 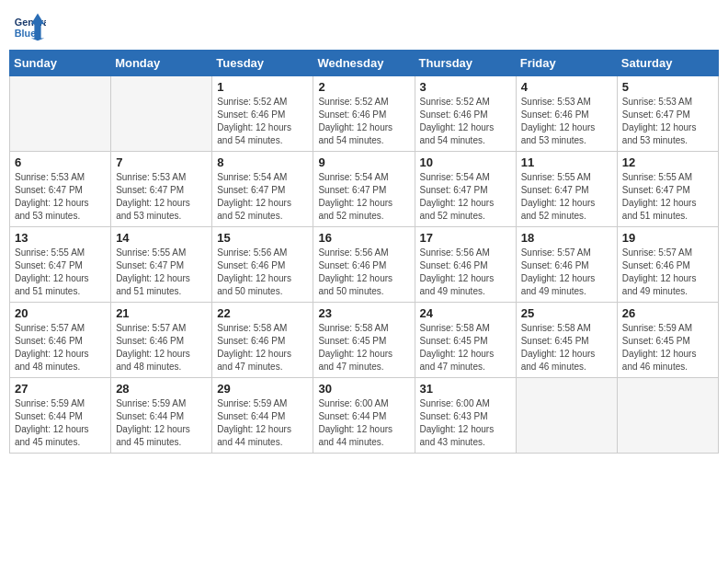 I want to click on day-number: 13, so click(x=61, y=237).